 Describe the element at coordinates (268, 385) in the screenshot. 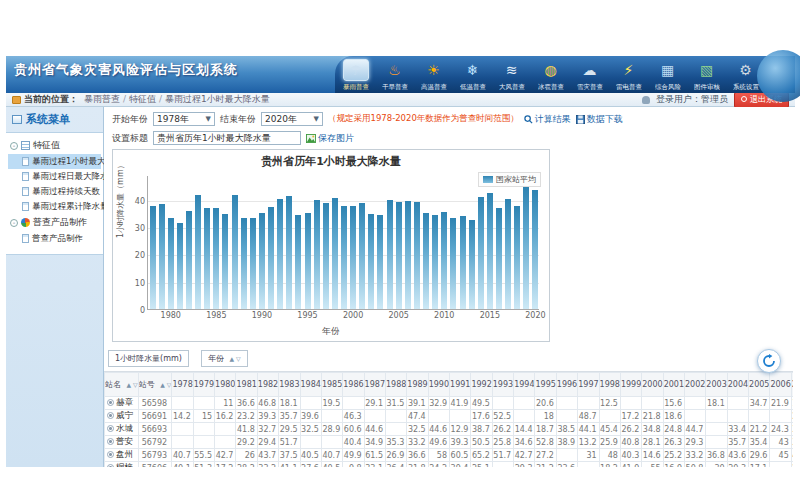

I see `col-year-1982: 1982` at that location.